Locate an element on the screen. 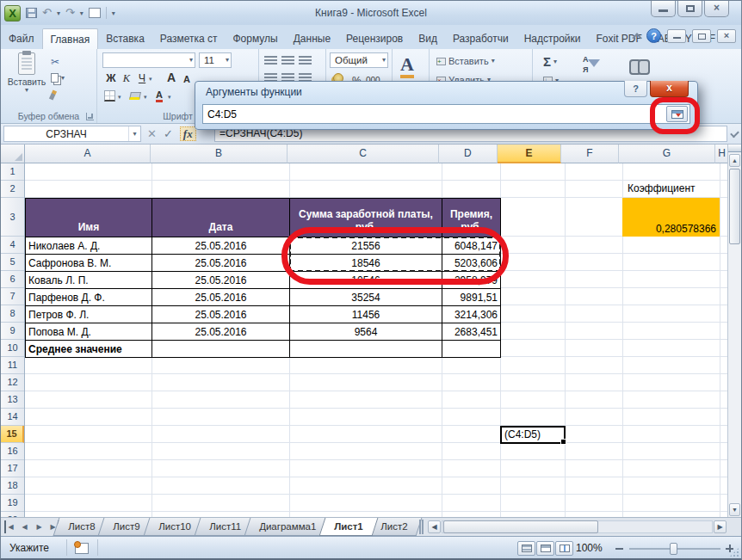  row-header: 5 is located at coordinates (12, 262).